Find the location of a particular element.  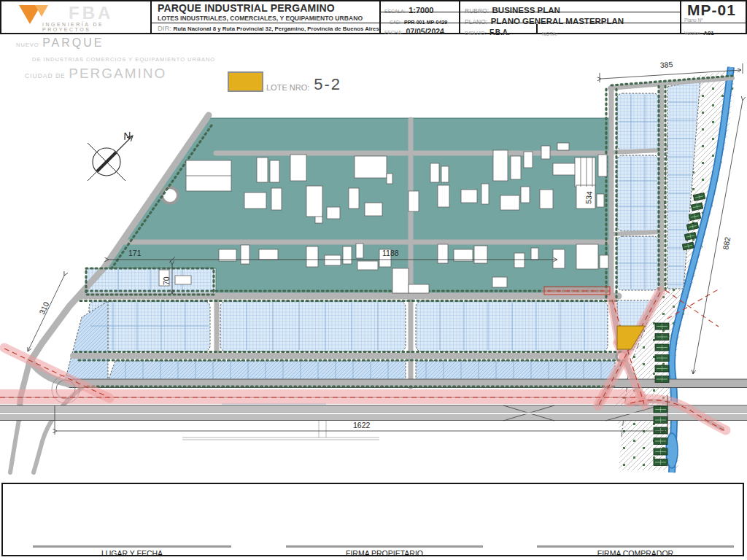

nota-label: NOTA: is located at coordinates (550, 34).